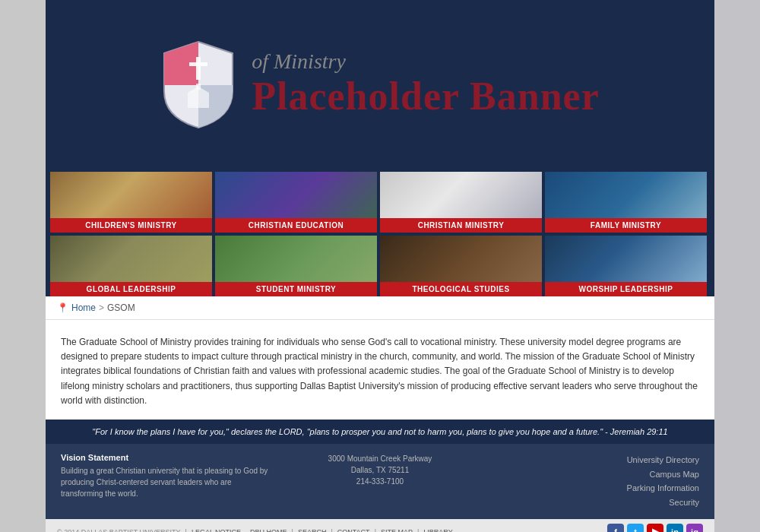  Describe the element at coordinates (596, 474) in the screenshot. I see `footer-link-campus-map: Campus Map` at that location.